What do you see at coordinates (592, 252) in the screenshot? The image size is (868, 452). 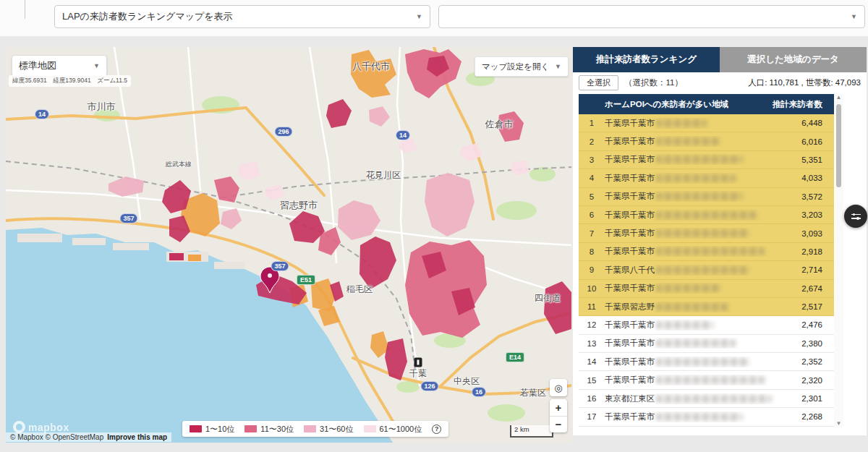 I see `row-rank: 8` at bounding box center [592, 252].